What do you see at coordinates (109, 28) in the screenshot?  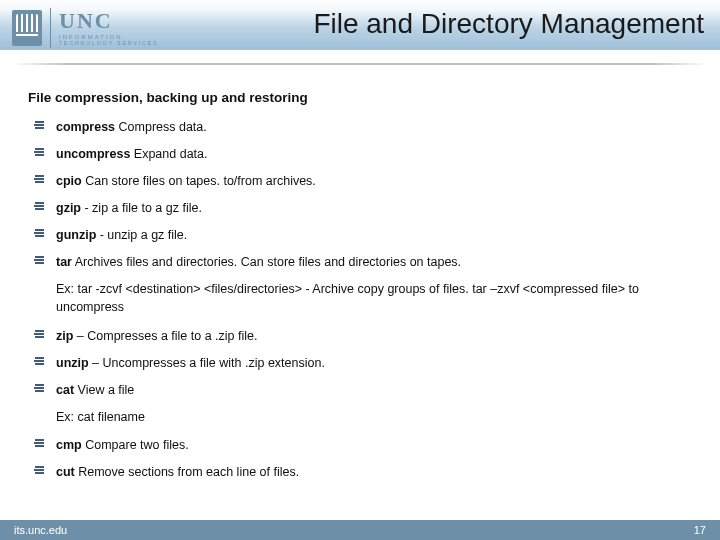 I see `logo-text: UNC INFORMATION TECHNOLOGY SERVICES` at bounding box center [109, 28].